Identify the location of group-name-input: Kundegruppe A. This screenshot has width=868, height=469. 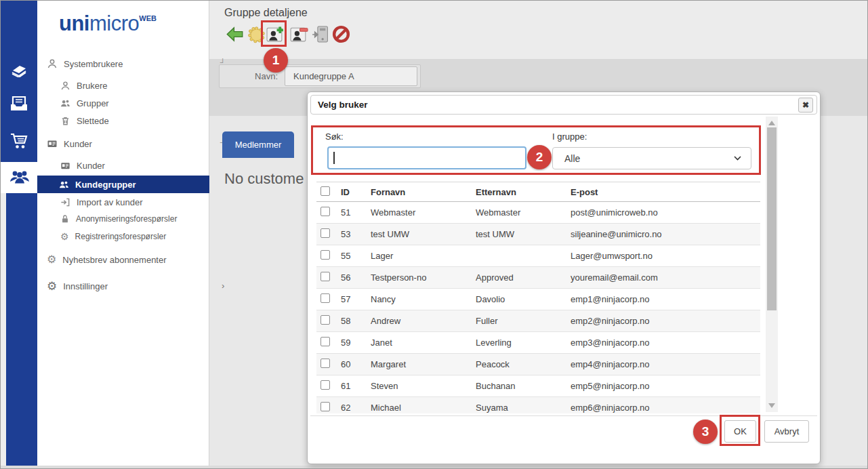
(351, 76).